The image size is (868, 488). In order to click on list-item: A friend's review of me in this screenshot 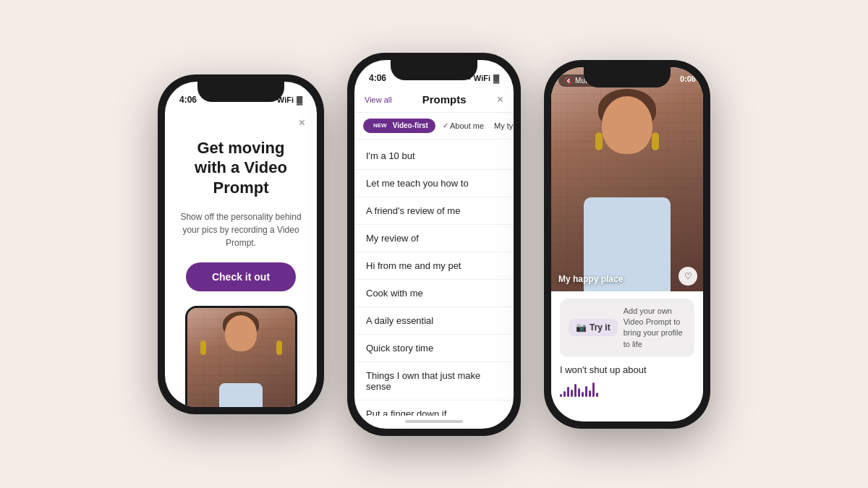, I will do `click(434, 211)`.